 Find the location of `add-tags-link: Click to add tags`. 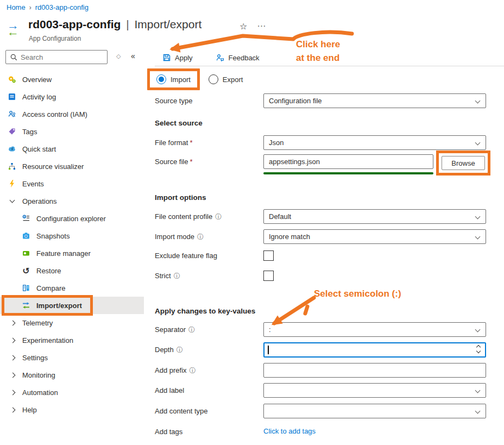

add-tags-link: Click to add tags is located at coordinates (289, 431).